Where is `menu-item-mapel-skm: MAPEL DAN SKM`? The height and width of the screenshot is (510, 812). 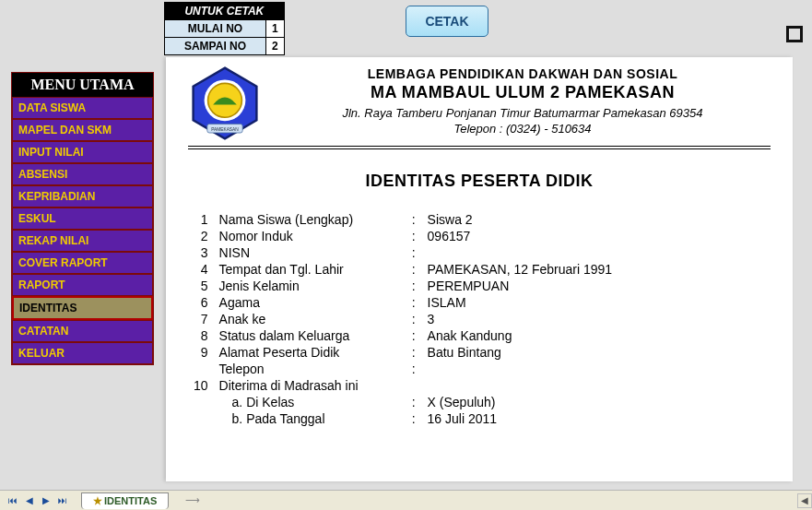
menu-item-mapel-skm: MAPEL DAN SKM is located at coordinates (83, 130).